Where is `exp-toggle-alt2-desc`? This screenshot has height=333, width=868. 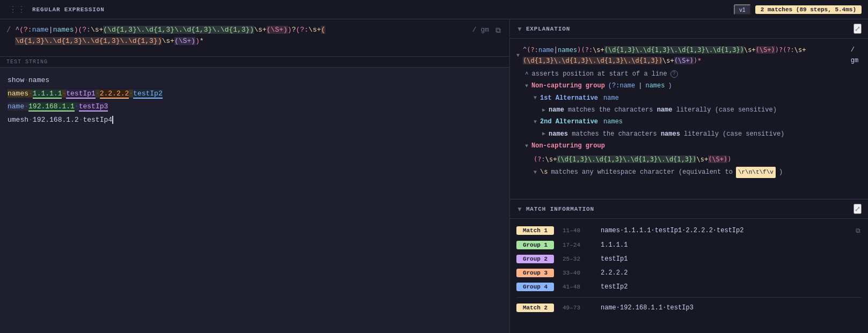
exp-toggle-alt2-desc is located at coordinates (544, 134).